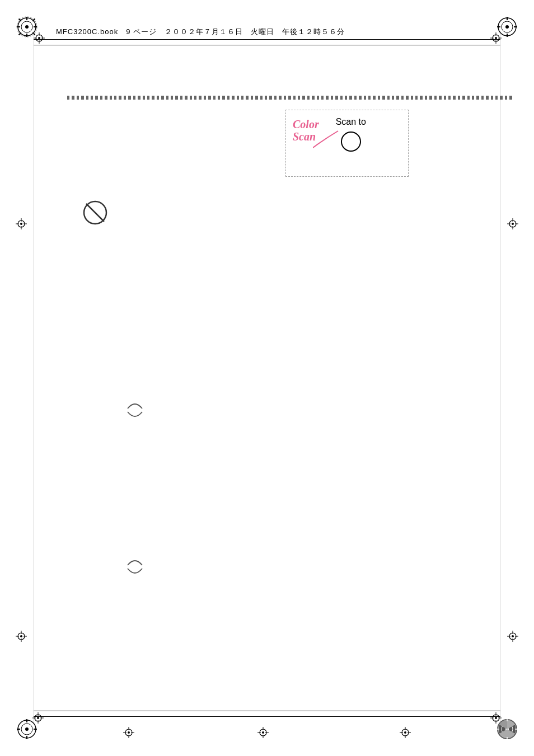 This screenshot has height=756, width=534. I want to click on crosshair-left-bottom, so click(21, 637).